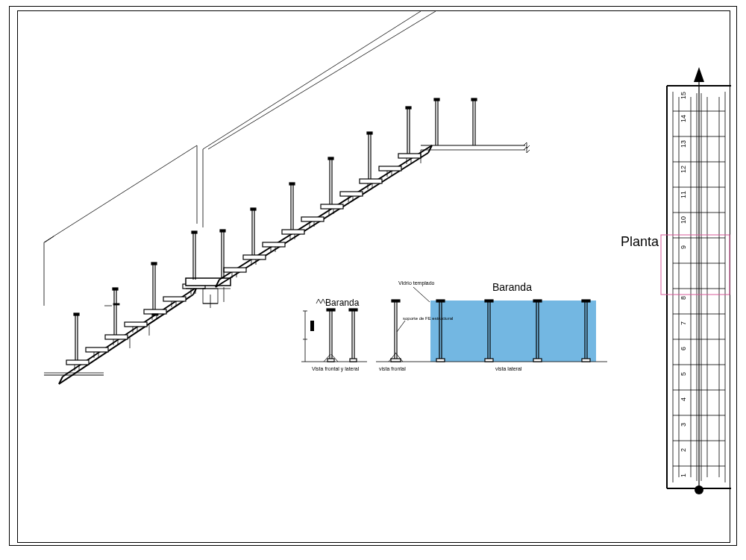 Image resolution: width=746 pixels, height=560 pixels. I want to click on svg-text: 6, so click(683, 349).